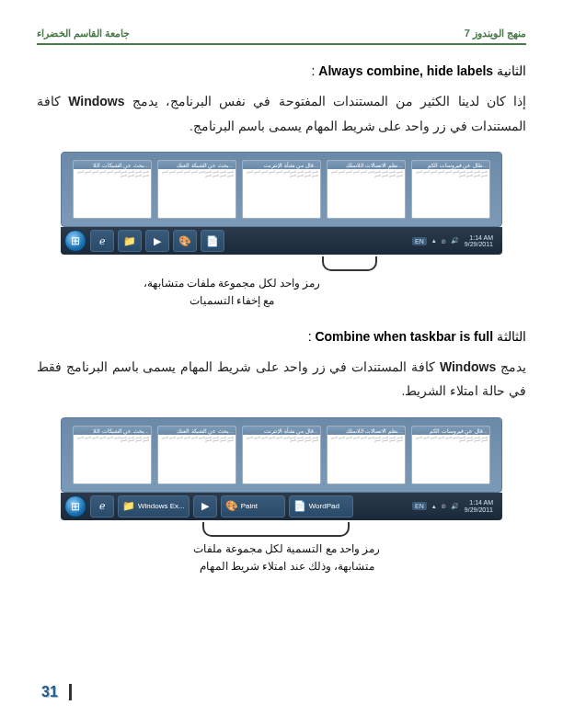  Describe the element at coordinates (310, 336) in the screenshot. I see `section2-colon: :` at that location.